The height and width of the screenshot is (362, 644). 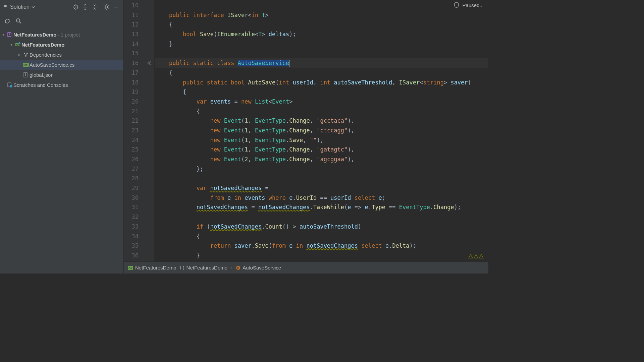 I want to click on tree-solution-node: ▾ NetFeaturesDemo · 1 project, so click(x=62, y=35).